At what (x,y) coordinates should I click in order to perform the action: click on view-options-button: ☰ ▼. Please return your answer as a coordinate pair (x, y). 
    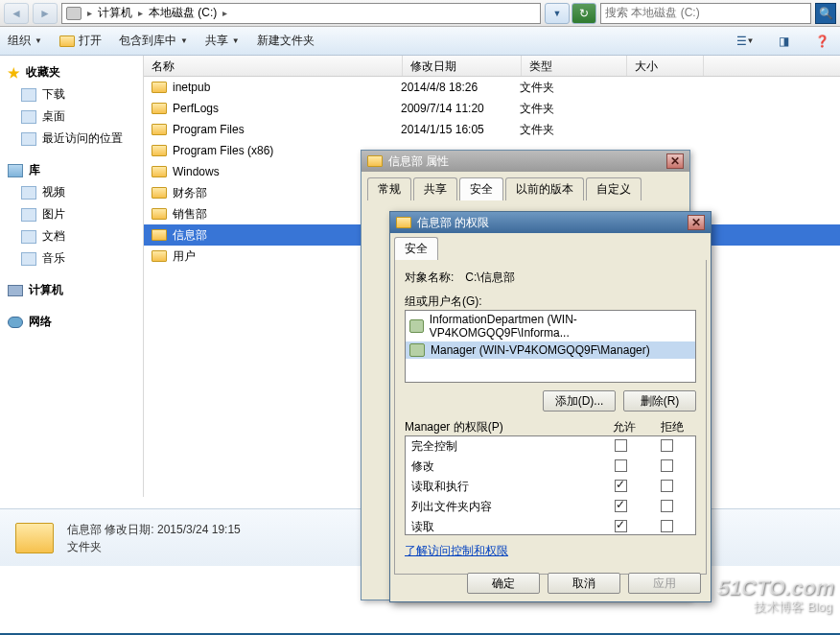
    Looking at the image, I should click on (745, 41).